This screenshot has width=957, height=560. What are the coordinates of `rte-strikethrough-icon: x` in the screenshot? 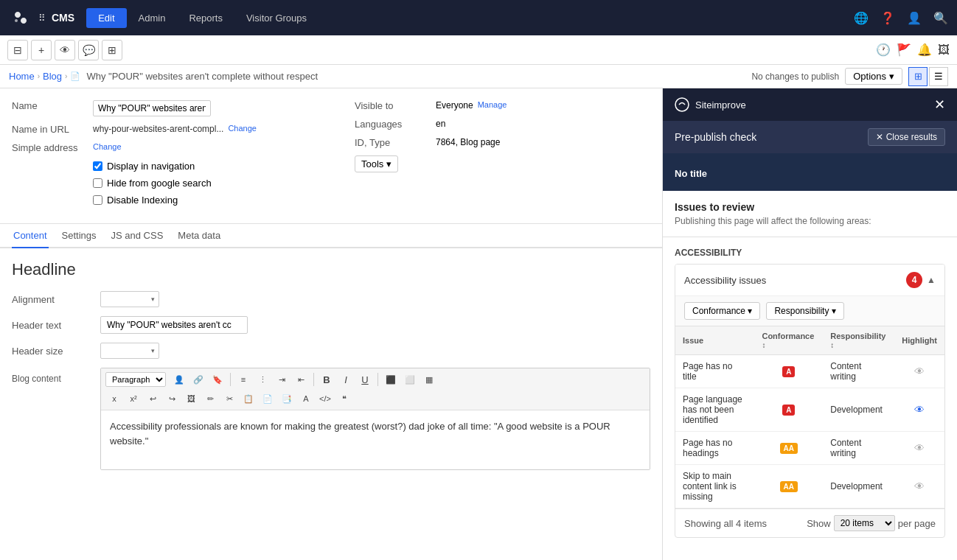 It's located at (114, 399).